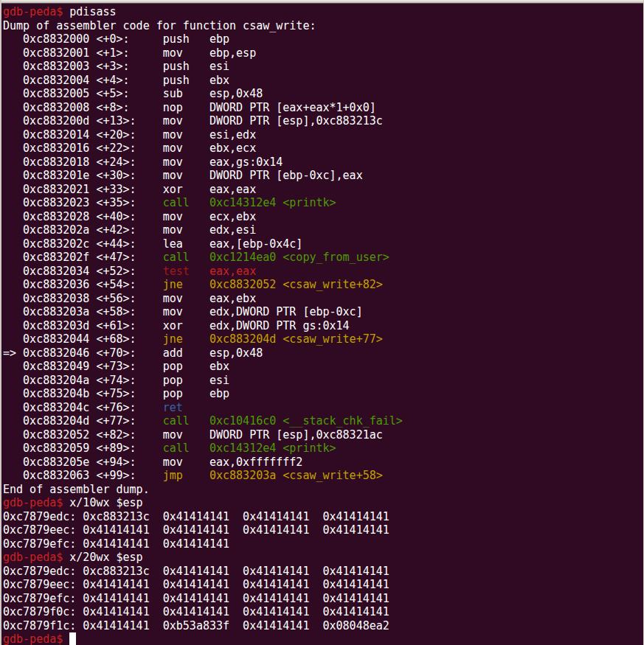 This screenshot has width=644, height=645. I want to click on terminal-line: 0xc8832014 <+20>: mov esi,edx, so click(323, 136).